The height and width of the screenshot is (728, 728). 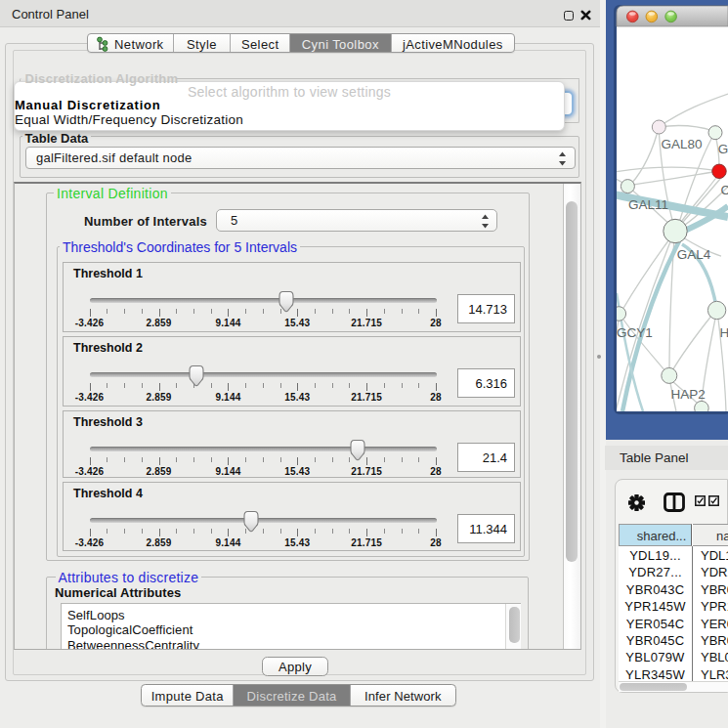 What do you see at coordinates (649, 205) in the screenshot?
I see `svg-text: GAL11` at bounding box center [649, 205].